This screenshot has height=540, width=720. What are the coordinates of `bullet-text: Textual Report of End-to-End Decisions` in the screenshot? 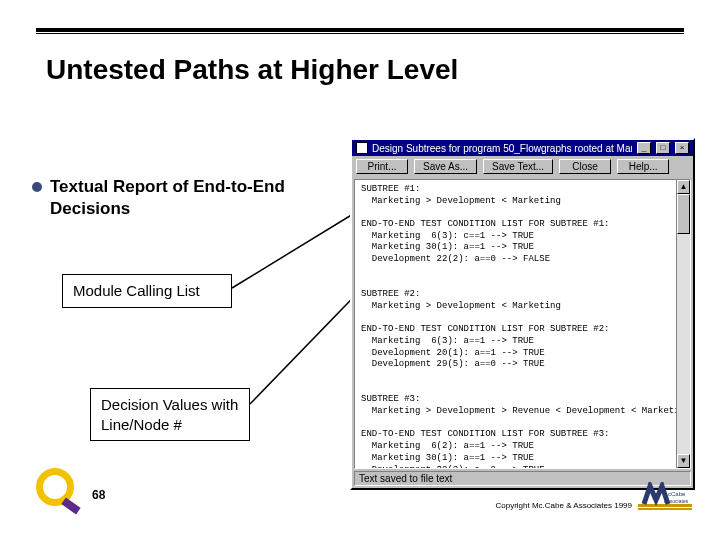 It's located at (191, 198).